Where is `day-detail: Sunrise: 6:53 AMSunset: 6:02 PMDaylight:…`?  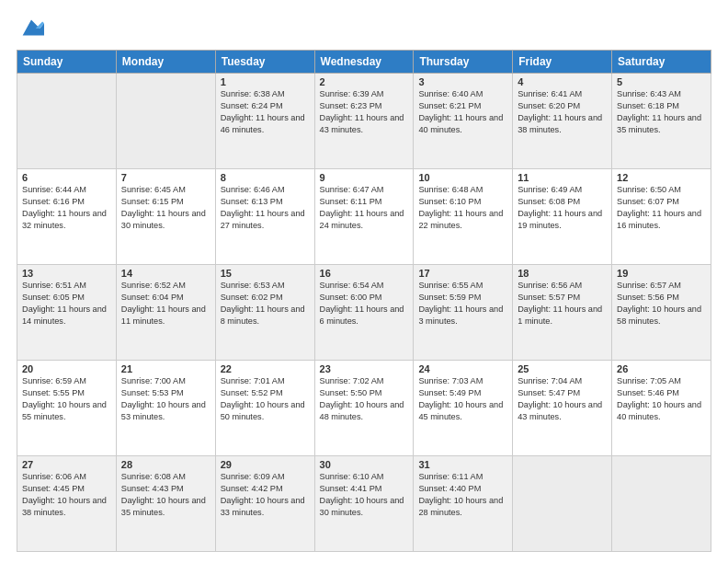
day-detail: Sunrise: 6:53 AMSunset: 6:02 PMDaylight:… is located at coordinates (265, 304).